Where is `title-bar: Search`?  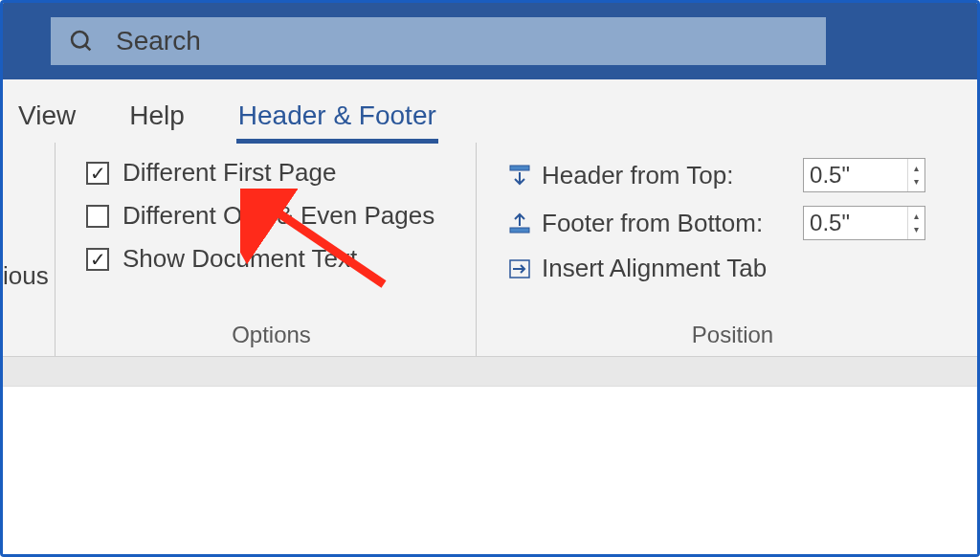 title-bar: Search is located at coordinates (490, 41).